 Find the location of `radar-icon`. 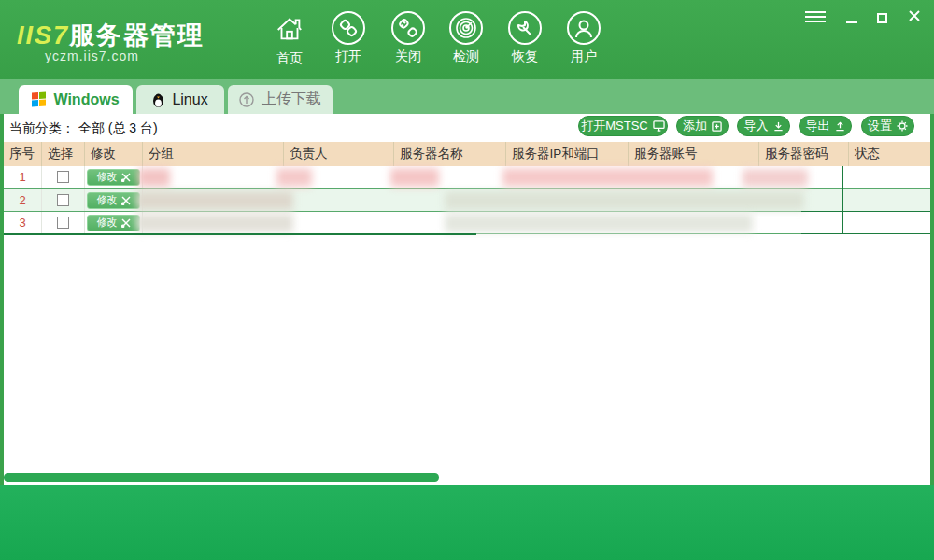

radar-icon is located at coordinates (466, 28).